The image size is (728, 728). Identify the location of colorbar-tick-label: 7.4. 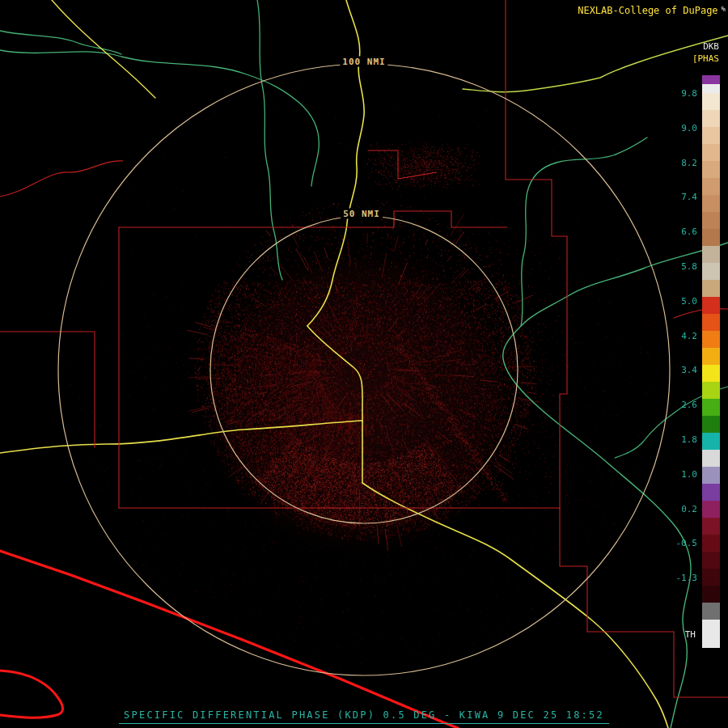
(689, 197).